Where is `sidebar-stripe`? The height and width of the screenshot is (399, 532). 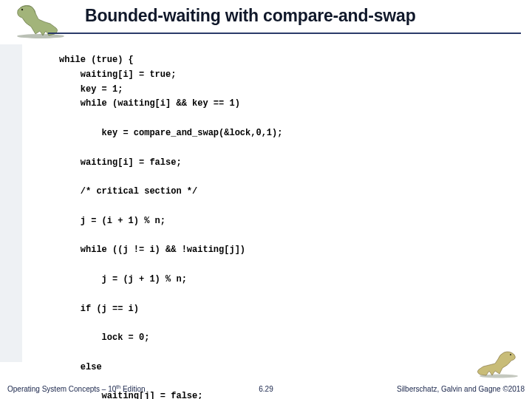 sidebar-stripe is located at coordinates (11, 203).